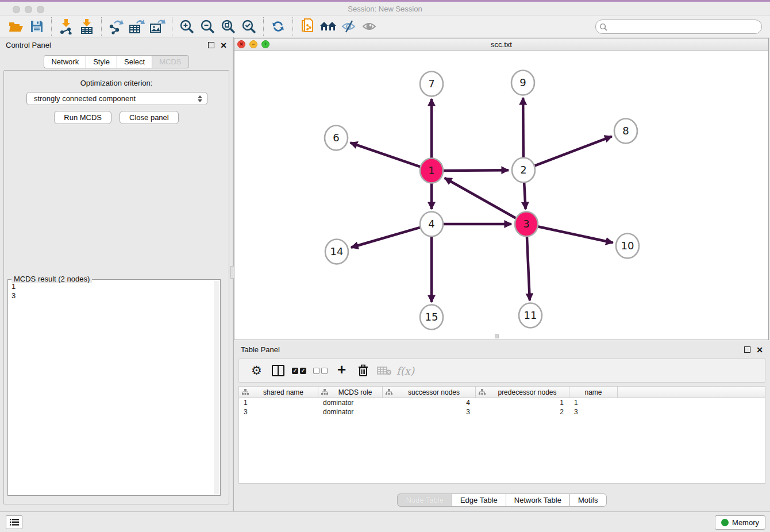 This screenshot has height=532, width=770. I want to click on export-table-button, so click(137, 26).